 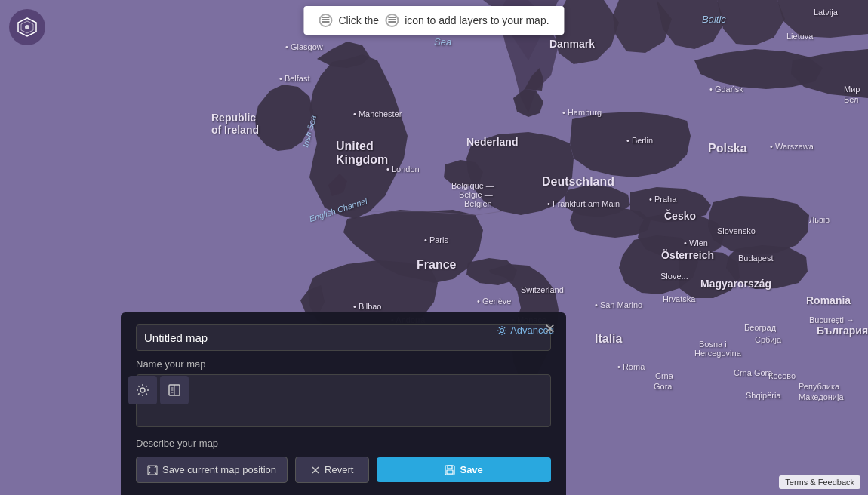 What do you see at coordinates (152, 470) in the screenshot?
I see `expand-icon` at bounding box center [152, 470].